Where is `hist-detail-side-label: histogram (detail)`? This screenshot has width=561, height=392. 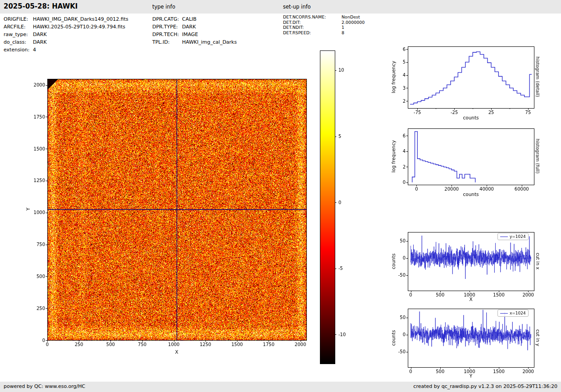 hist-detail-side-label: histogram (detail) is located at coordinates (538, 77).